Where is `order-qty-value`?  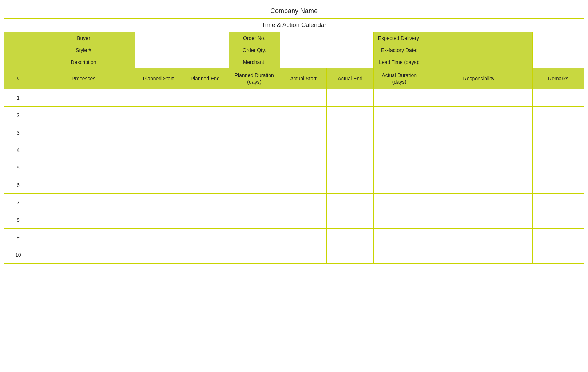 order-qty-value is located at coordinates (327, 50).